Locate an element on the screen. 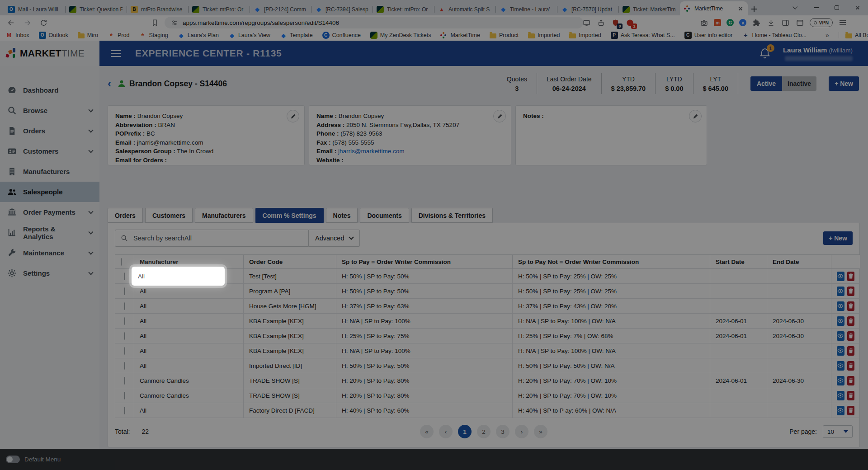 The width and height of the screenshot is (868, 470). sidebar-item-reports-analytics: Reports & Analytics is located at coordinates (50, 232).